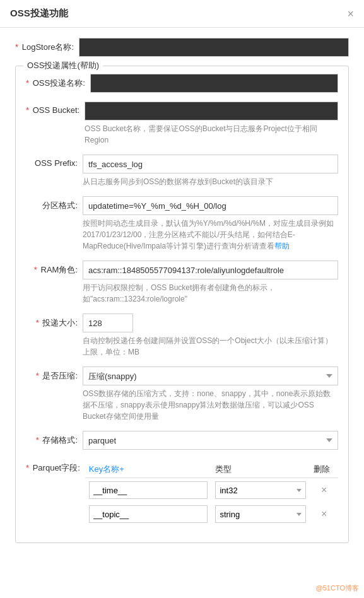  What do you see at coordinates (351, 14) in the screenshot?
I see `close-button: ×` at bounding box center [351, 14].